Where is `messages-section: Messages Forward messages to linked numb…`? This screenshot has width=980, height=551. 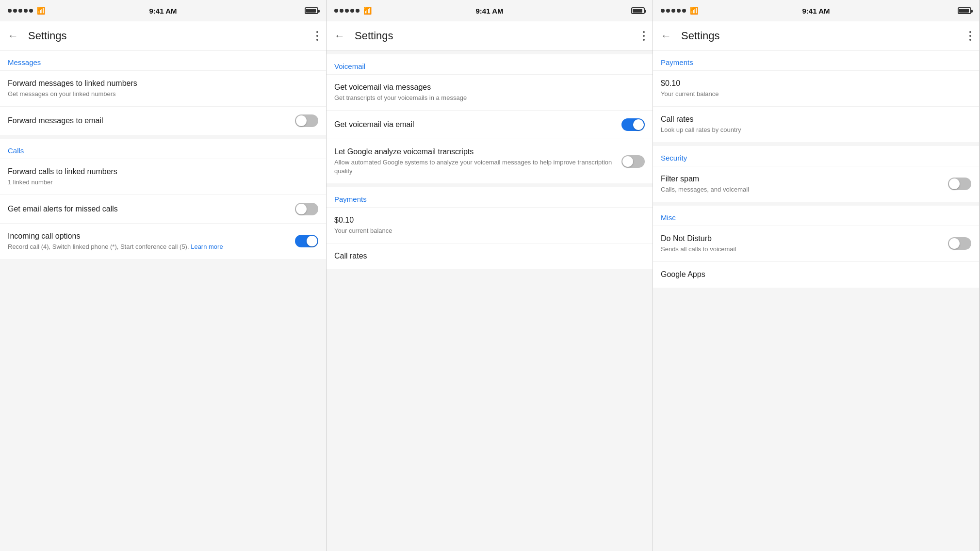
messages-section: Messages Forward messages to linked numb… is located at coordinates (163, 93).